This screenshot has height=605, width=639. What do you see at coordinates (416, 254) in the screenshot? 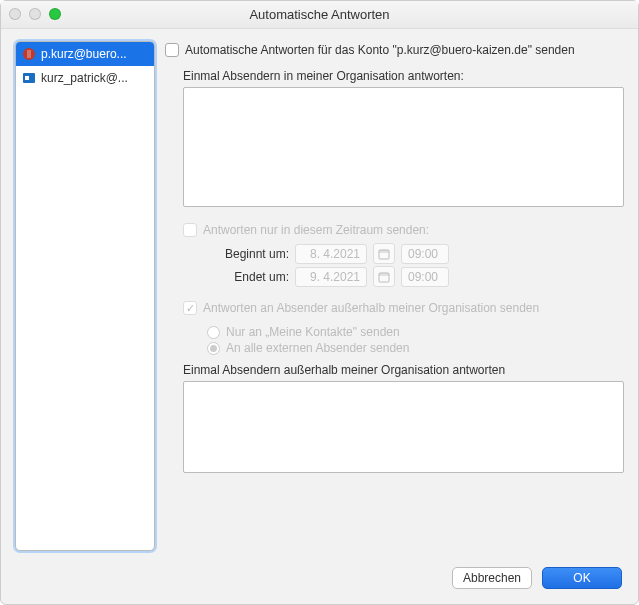
I see `begin-row: Beginnt um: 8. 4.2021 09:00` at bounding box center [416, 254].